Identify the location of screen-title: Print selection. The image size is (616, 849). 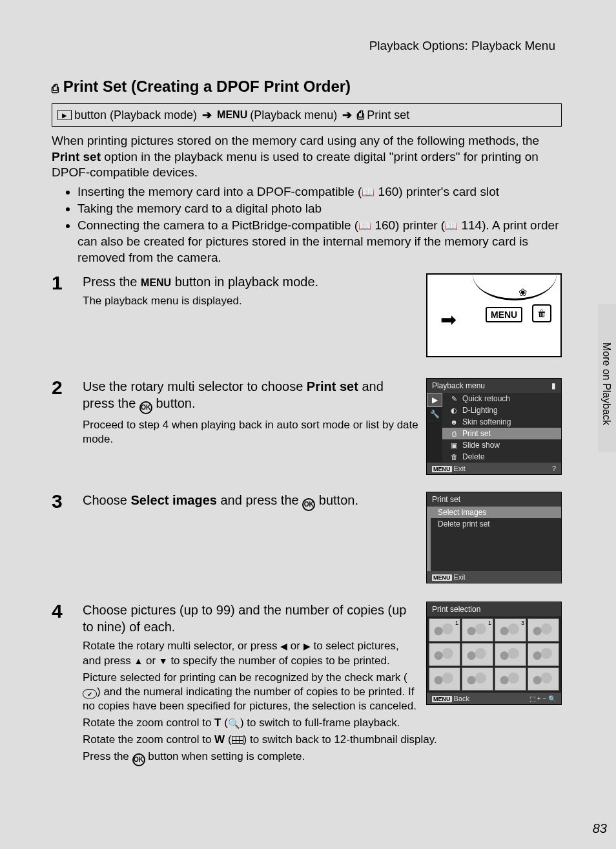
(456, 609).